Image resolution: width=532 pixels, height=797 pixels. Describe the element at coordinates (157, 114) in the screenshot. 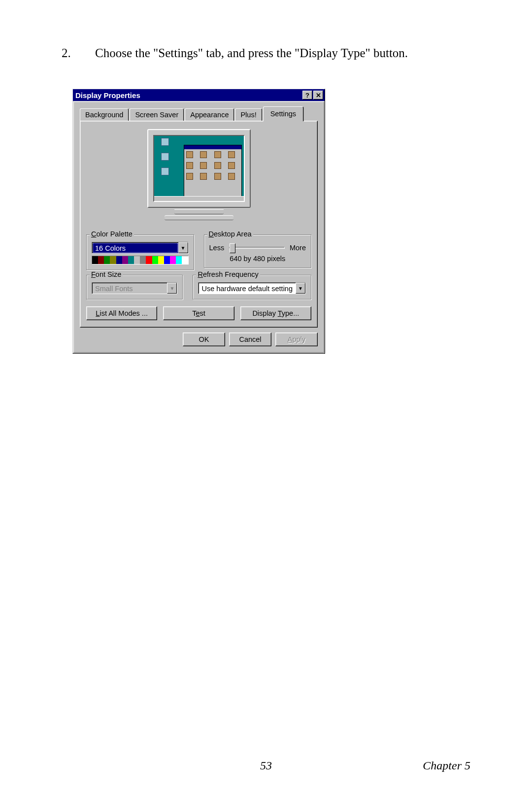

I see `tab-screen-saver: Screen Saver` at that location.